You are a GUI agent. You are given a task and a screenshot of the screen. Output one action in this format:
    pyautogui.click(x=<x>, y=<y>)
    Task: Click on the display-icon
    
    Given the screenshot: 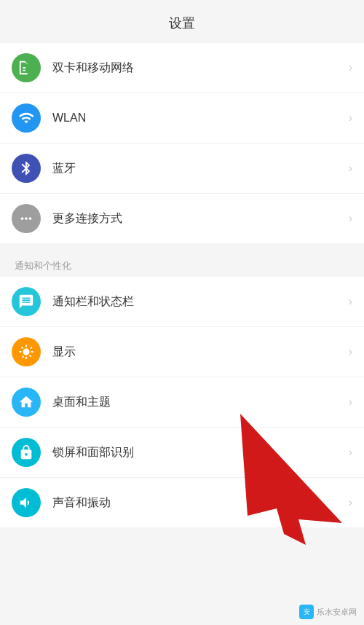 What is the action you would take?
    pyautogui.click(x=26, y=352)
    